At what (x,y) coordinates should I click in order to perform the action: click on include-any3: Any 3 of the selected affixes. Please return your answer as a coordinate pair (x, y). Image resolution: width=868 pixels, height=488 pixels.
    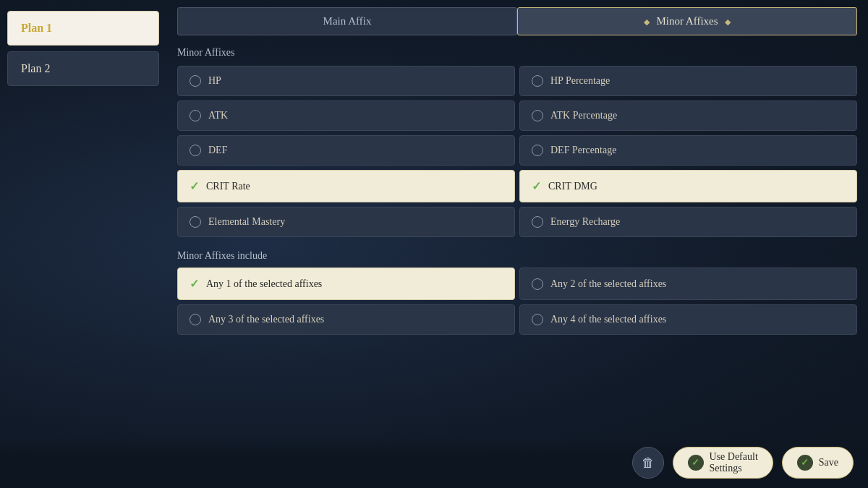
    Looking at the image, I should click on (346, 320).